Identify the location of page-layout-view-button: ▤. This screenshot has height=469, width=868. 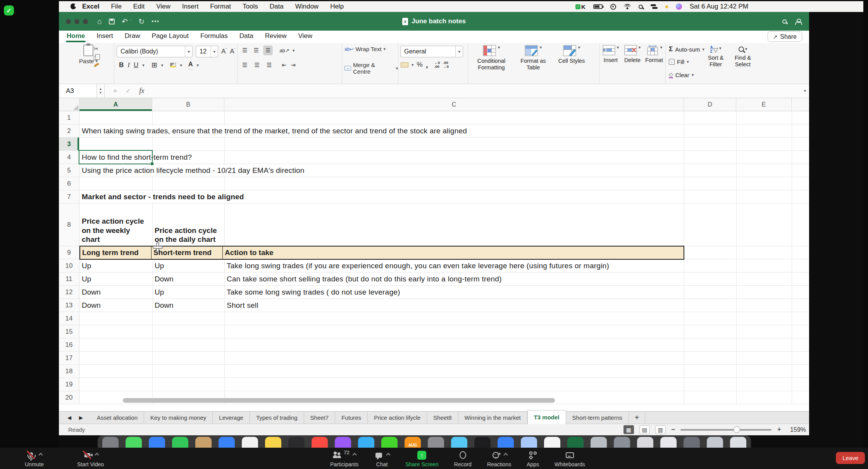
(645, 429).